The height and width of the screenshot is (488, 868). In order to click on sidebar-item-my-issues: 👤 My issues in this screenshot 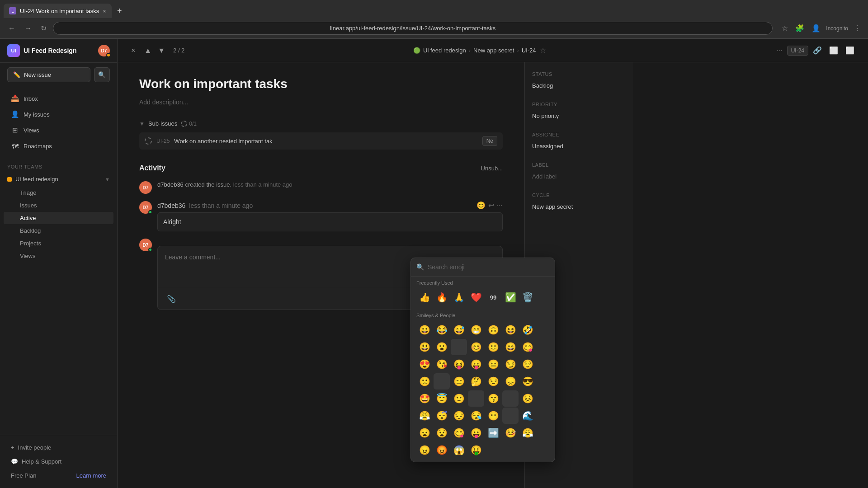, I will do `click(59, 114)`.